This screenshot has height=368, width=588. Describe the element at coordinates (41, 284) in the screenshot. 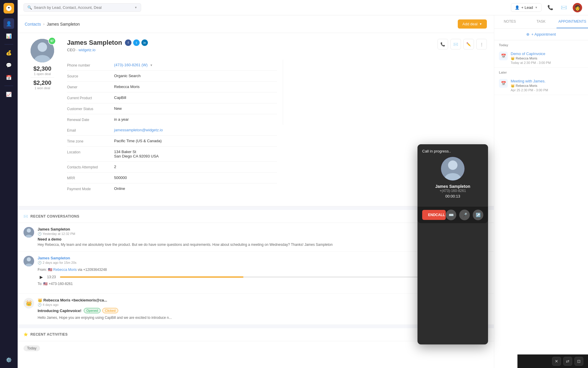

I see `to-label: To:` at that location.